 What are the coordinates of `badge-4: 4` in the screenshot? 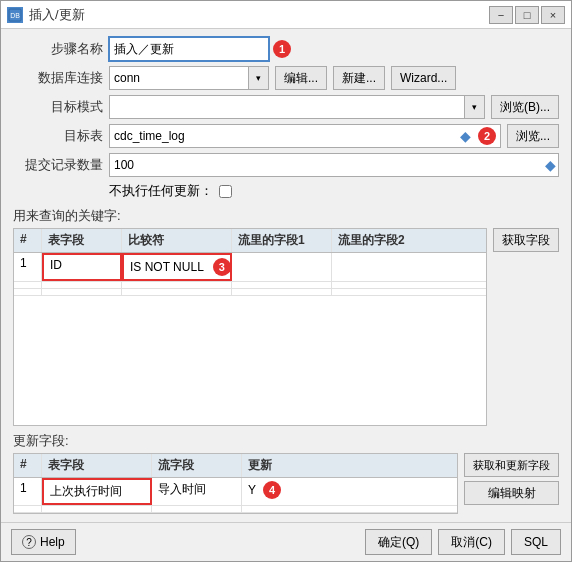 It's located at (272, 490).